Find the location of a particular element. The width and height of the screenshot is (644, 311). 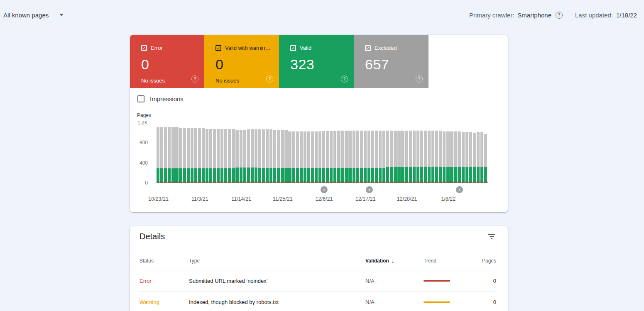

error-checkbox: ✓ is located at coordinates (144, 48).